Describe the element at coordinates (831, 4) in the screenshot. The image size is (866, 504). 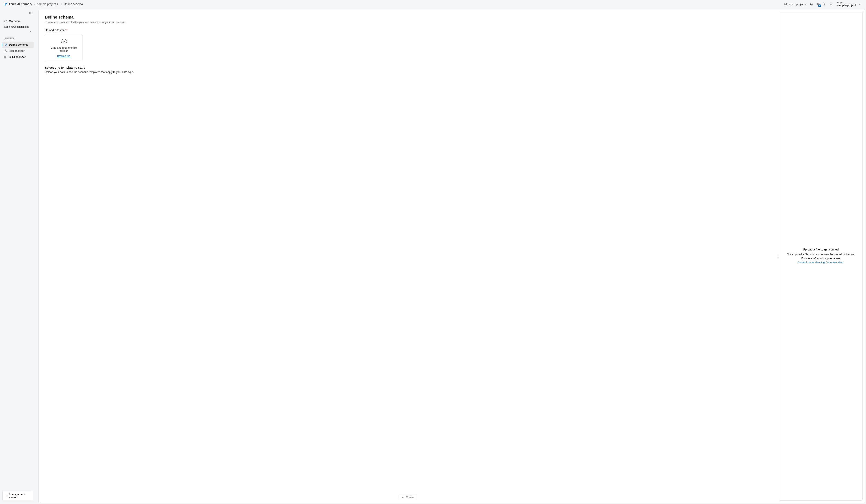
I see `help-button` at that location.